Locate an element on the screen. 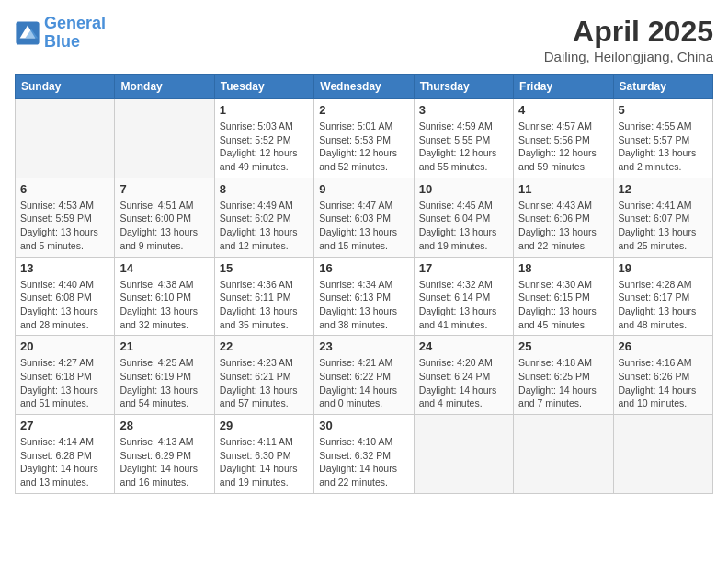  calendar-cell: 29Sunrise: 4:11 AM Sunset: 6:30 PM Dayli… is located at coordinates (264, 454).